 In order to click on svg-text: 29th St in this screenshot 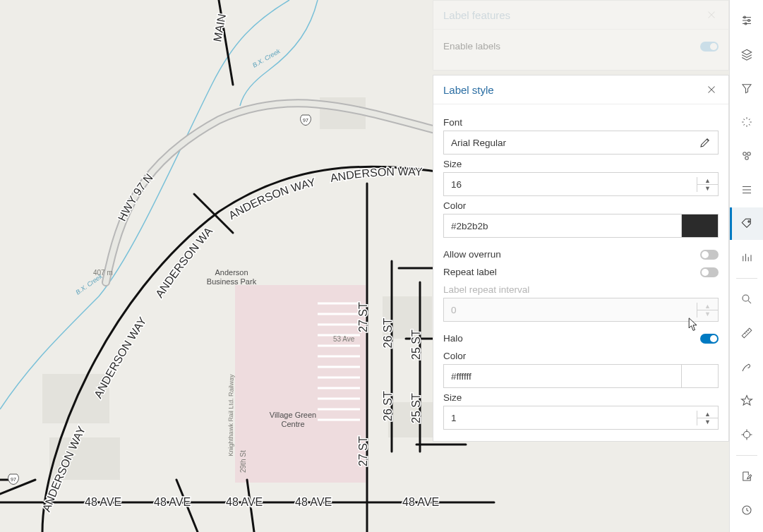, I will do `click(243, 461)`.